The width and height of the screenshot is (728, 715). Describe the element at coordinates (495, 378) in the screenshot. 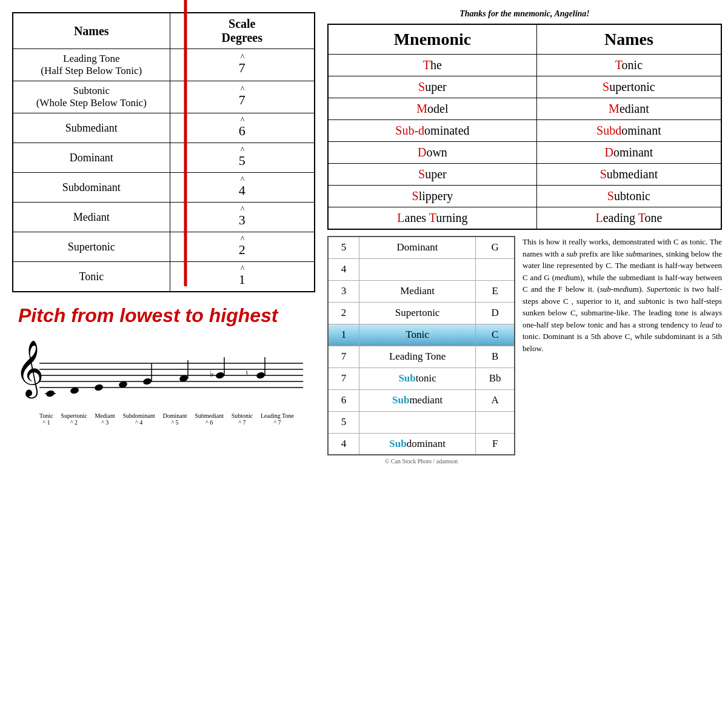

I see `note-letter: Bb` at that location.